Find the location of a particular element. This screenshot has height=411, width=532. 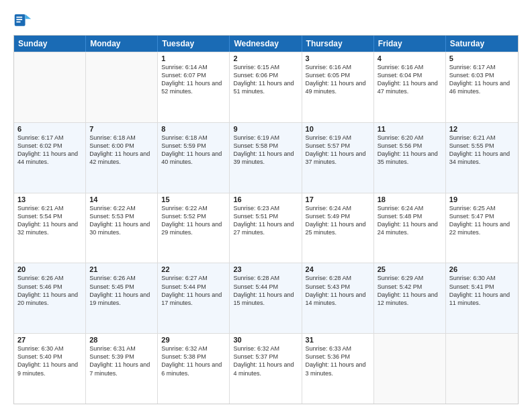

day-number: 29 is located at coordinates (193, 340).